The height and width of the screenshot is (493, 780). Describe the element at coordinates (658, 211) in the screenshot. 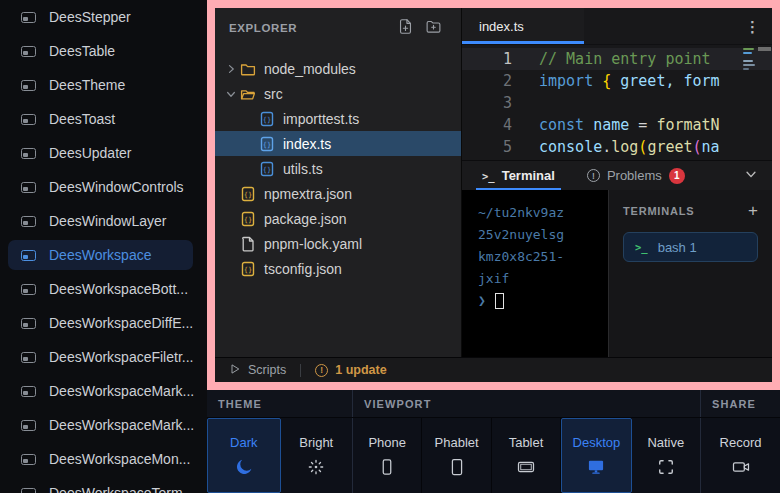

I see `terminals-panel-title: TERMINALS` at that location.